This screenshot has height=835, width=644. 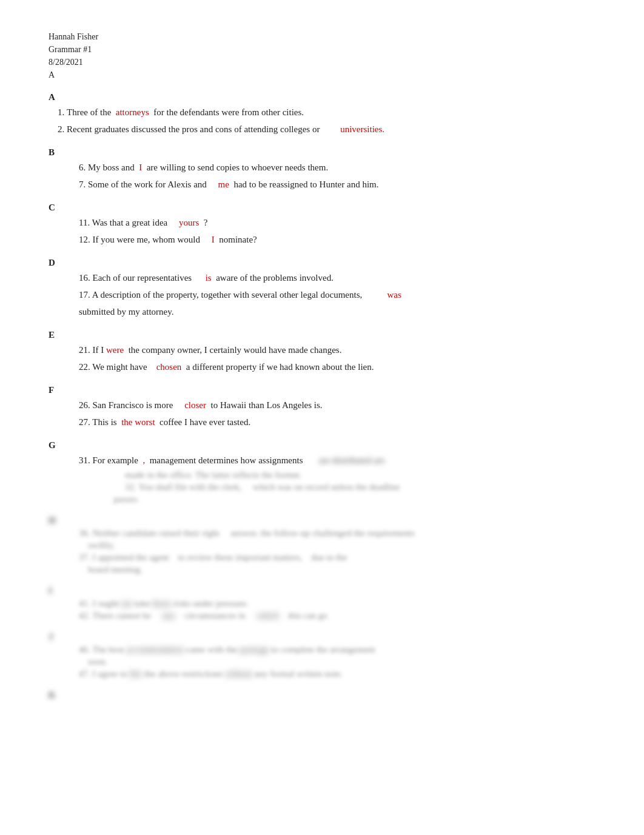 What do you see at coordinates (169, 615) in the screenshot?
I see `blurred-red-3: any` at bounding box center [169, 615].